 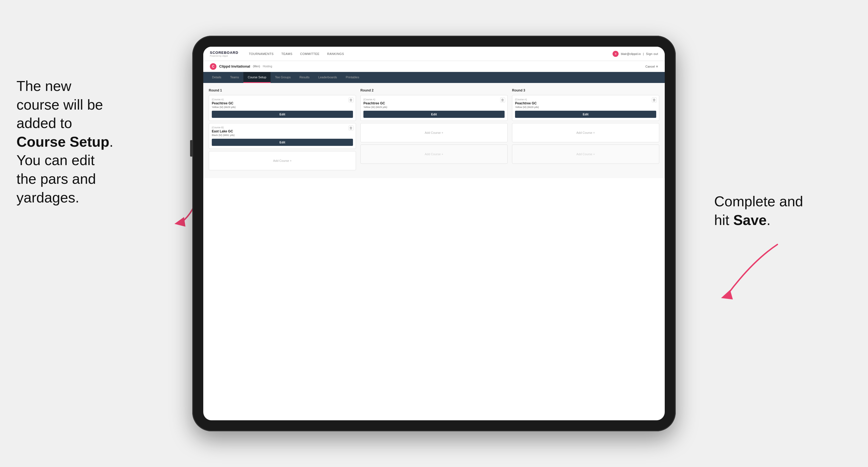 What do you see at coordinates (282, 161) in the screenshot?
I see `round-1-add-course-label: Add Course +` at bounding box center [282, 161].